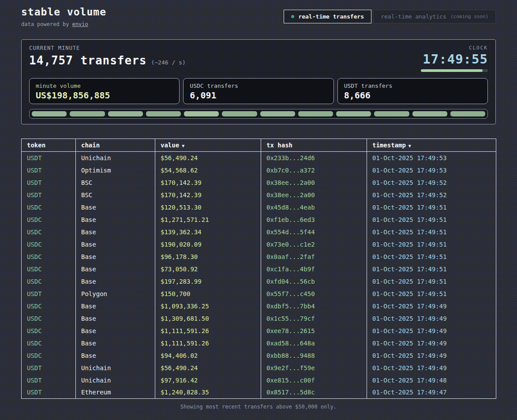 The image size is (517, 420). I want to click on table-row: USDTPolygon$150,7000x55f7...c45001-Oct-2…, so click(259, 294).